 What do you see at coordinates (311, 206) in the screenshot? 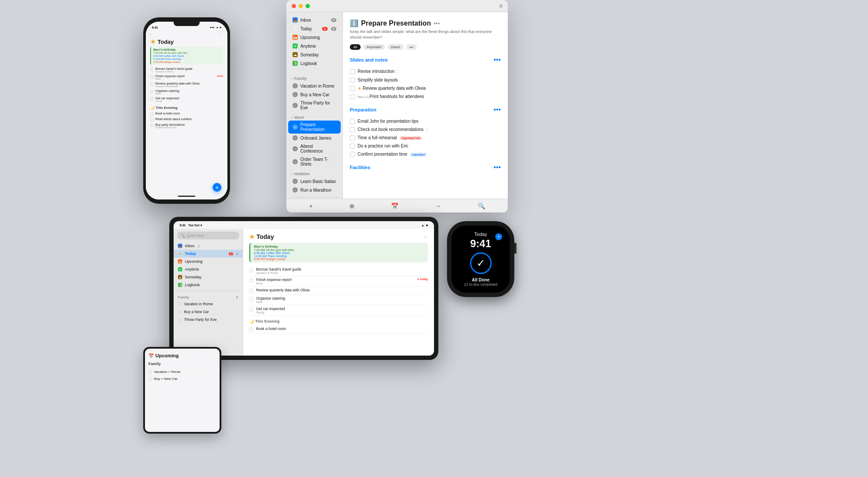
I see `add-checklist-button: +` at bounding box center [311, 206].